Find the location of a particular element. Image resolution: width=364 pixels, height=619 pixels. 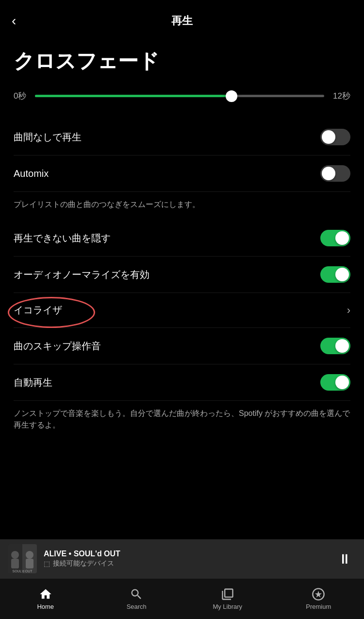

chevron-right-icon: › is located at coordinates (348, 310).